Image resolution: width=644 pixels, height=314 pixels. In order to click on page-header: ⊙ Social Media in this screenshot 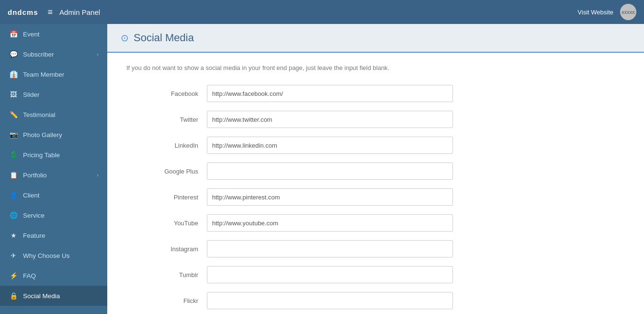, I will do `click(375, 38)`.